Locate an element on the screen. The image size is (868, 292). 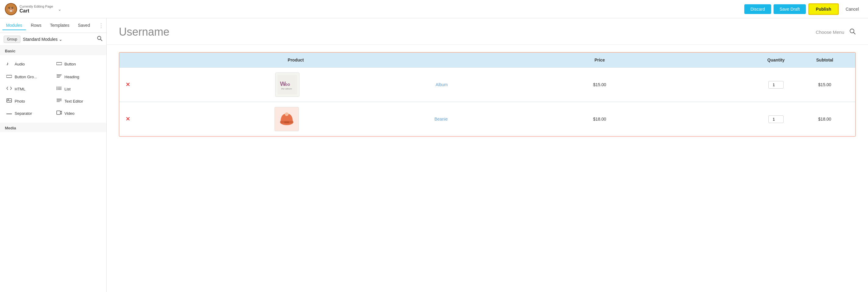
sidebar-search-bar: Group Standard Modules ⌄ is located at coordinates (53, 39).